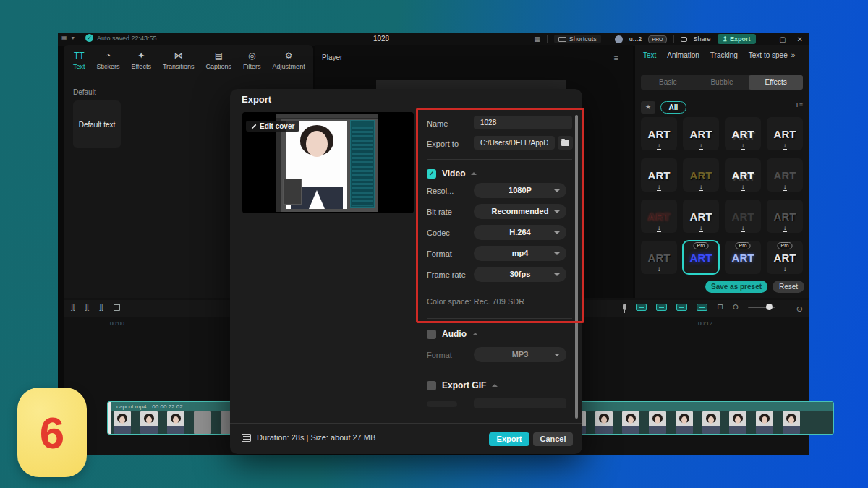 The image size is (868, 488). What do you see at coordinates (684, 39) in the screenshot?
I see `share-icon` at bounding box center [684, 39].